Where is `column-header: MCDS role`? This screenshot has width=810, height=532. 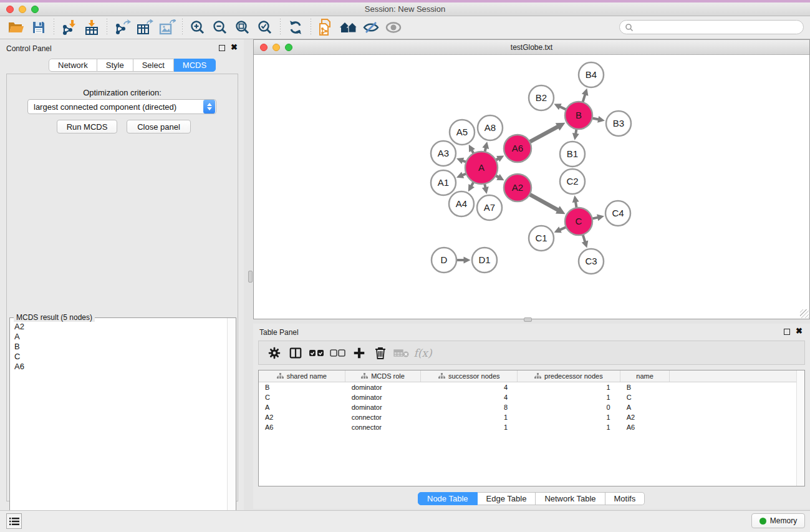
column-header: MCDS role is located at coordinates (383, 376).